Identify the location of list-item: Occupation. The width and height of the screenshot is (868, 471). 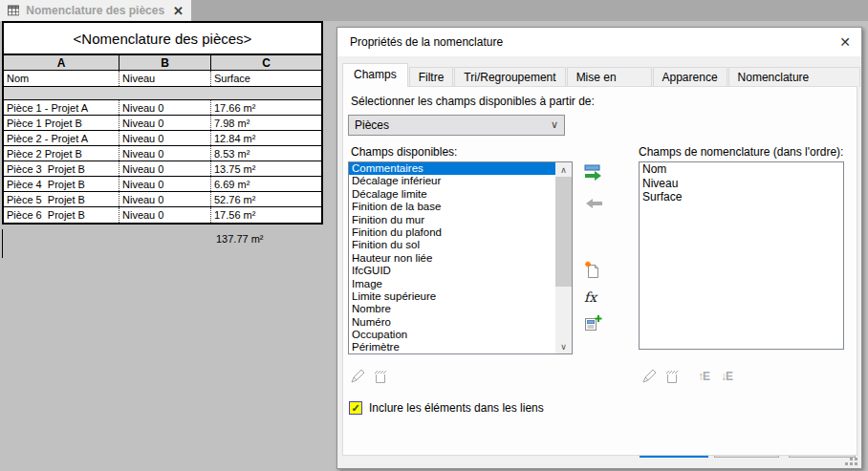
(452, 334).